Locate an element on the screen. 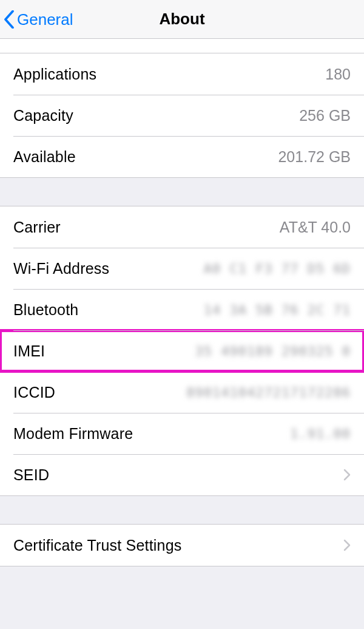 This screenshot has height=629, width=364. row-label: ICCID is located at coordinates (34, 392).